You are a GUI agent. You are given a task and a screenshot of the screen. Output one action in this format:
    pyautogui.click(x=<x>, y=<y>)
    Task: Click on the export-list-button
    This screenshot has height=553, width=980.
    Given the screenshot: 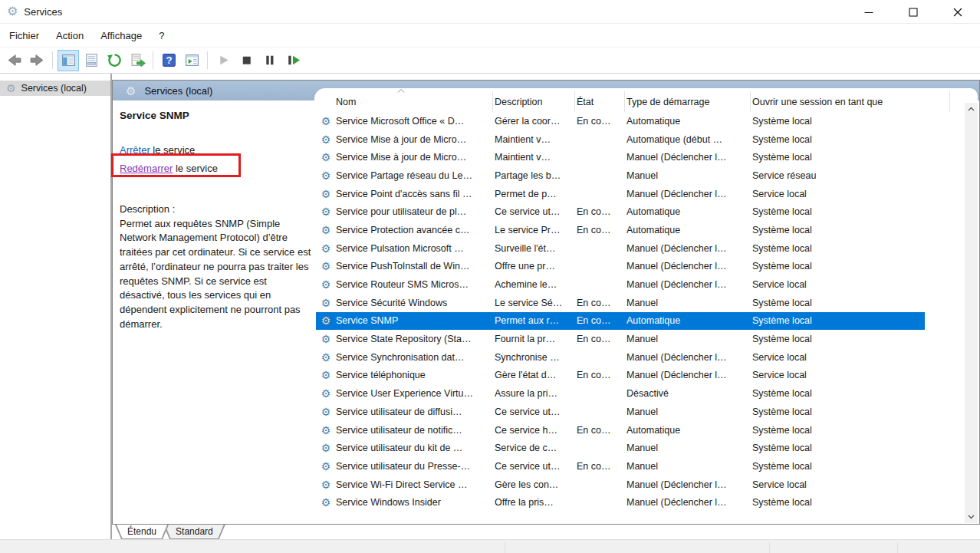 What is the action you would take?
    pyautogui.click(x=137, y=61)
    